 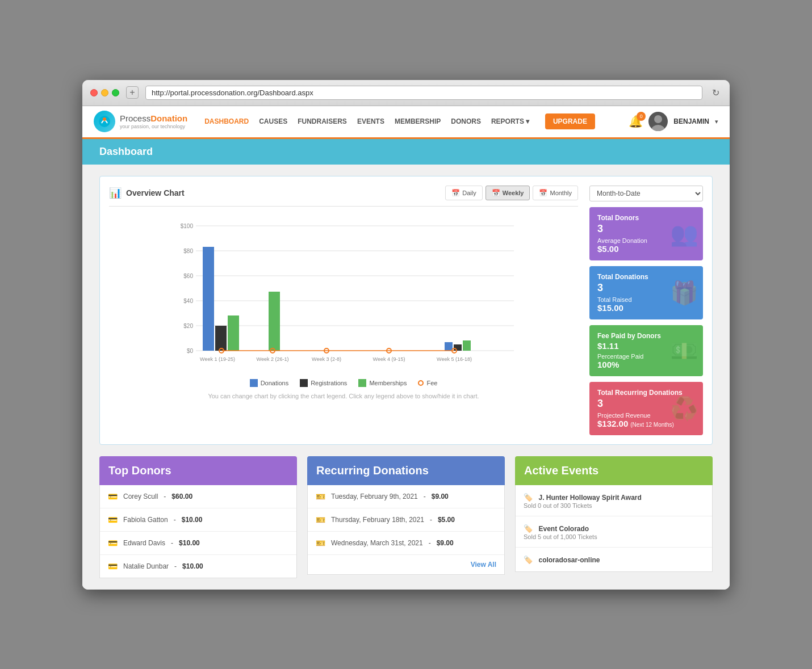 What do you see at coordinates (406, 93) in the screenshot?
I see `browser-titlebar: + http://portal.processdonation.org/Dash…` at bounding box center [406, 93].